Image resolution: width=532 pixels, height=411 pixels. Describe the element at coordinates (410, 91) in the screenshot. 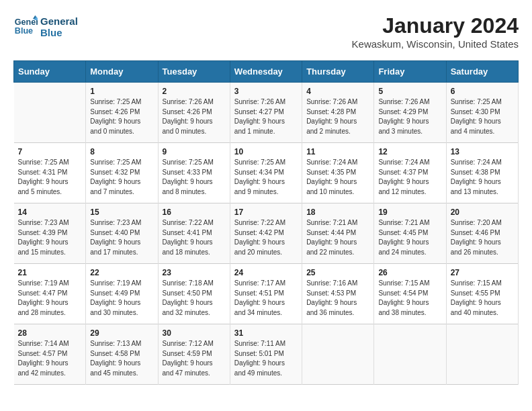

I see `day-number: 5` at that location.